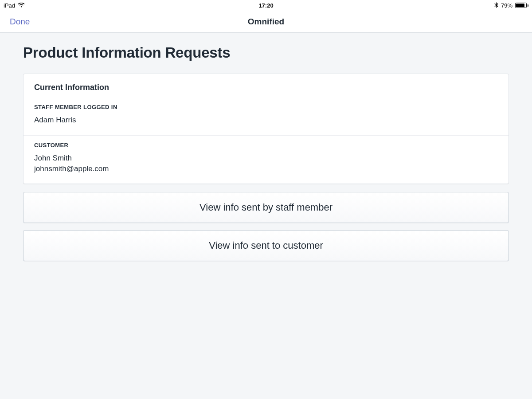  I want to click on bluetooth-icon, so click(497, 5).